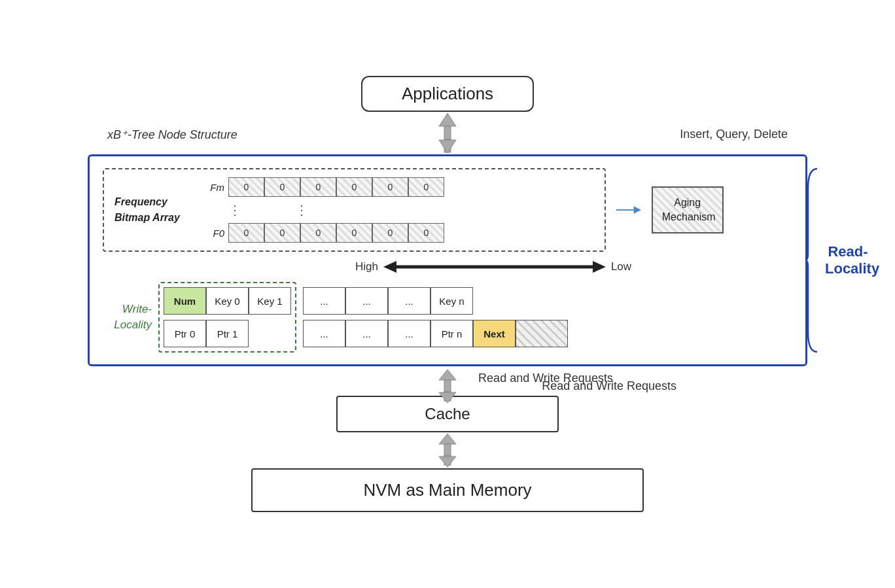 Image resolution: width=895 pixels, height=588 pixels. I want to click on top-arrow-section: xB⁺-Tree Node Structure Insert, Query, D…, so click(448, 133).